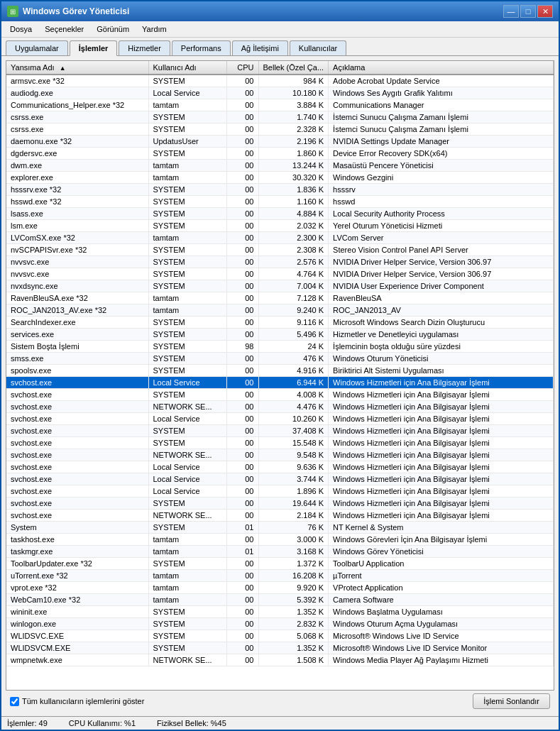  I want to click on table-row: services.exeSYSTEM005.496 KHizmetler ve …, so click(280, 335).